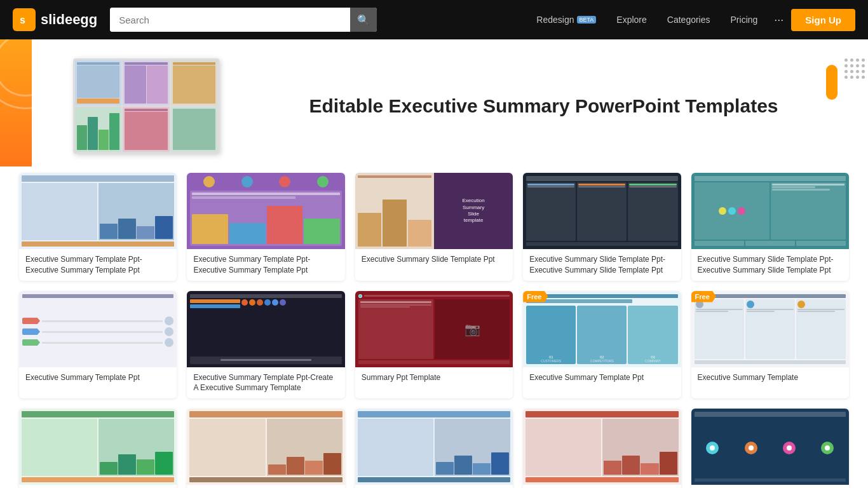 This screenshot has width=868, height=488. I want to click on template-card-4: Executive Summary Slide Template Ppt-Exe…, so click(602, 227).